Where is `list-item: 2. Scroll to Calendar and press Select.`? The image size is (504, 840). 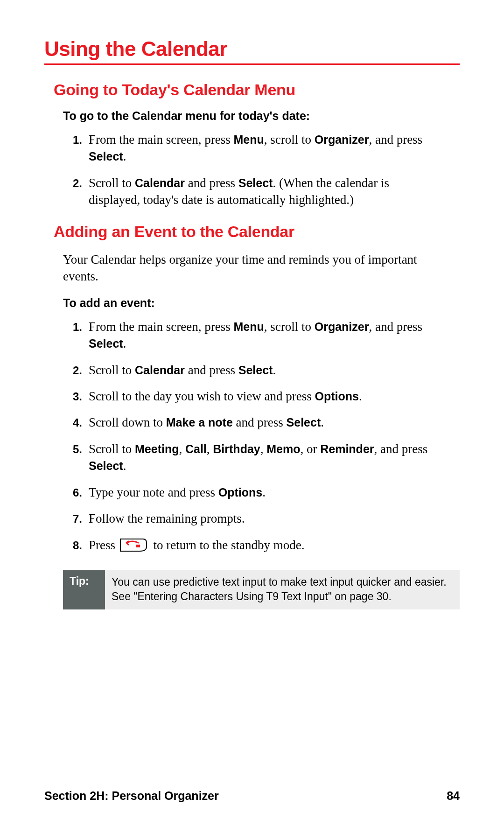 list-item: 2. Scroll to Calendar and press Select. is located at coordinates (238, 370).